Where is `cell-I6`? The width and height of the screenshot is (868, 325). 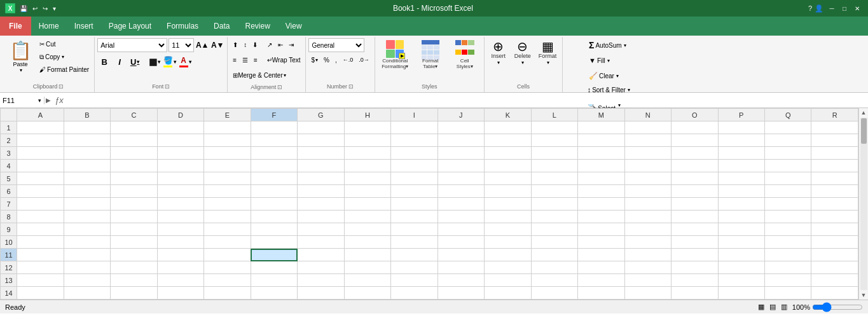 cell-I6 is located at coordinates (415, 191).